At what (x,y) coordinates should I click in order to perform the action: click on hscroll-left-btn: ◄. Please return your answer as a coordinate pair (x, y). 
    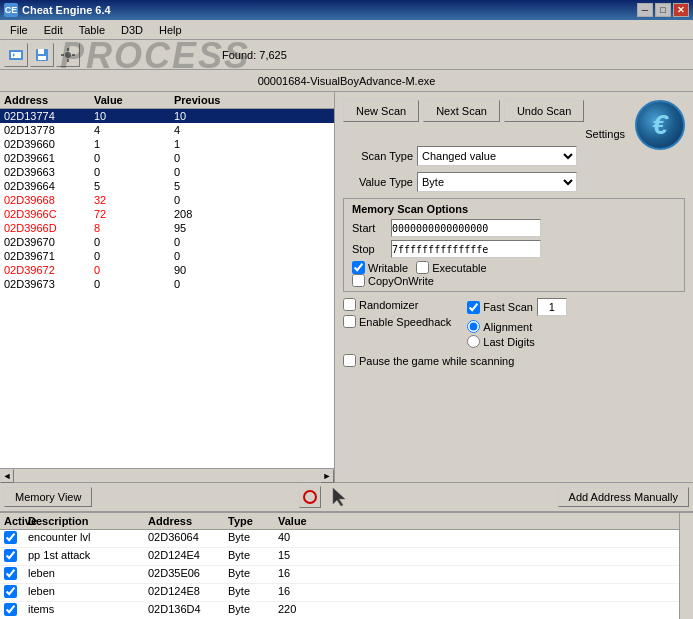
    Looking at the image, I should click on (7, 476).